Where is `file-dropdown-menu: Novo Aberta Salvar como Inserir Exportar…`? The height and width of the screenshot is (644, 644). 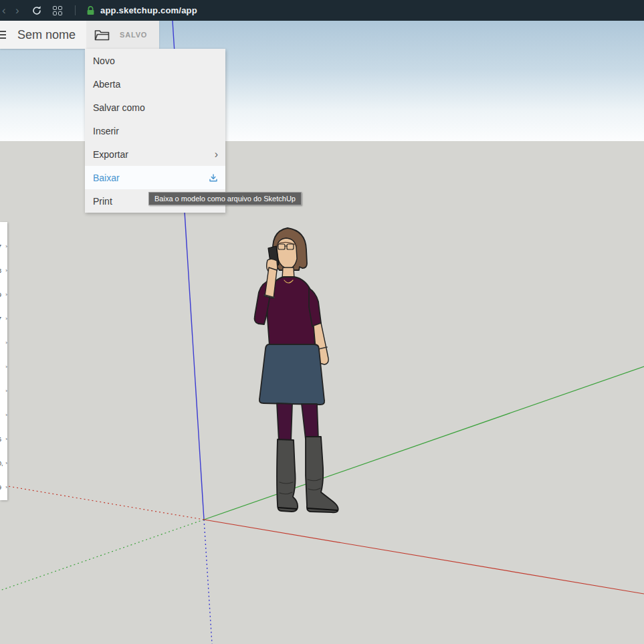 file-dropdown-menu: Novo Aberta Salvar como Inserir Exportar… is located at coordinates (155, 131).